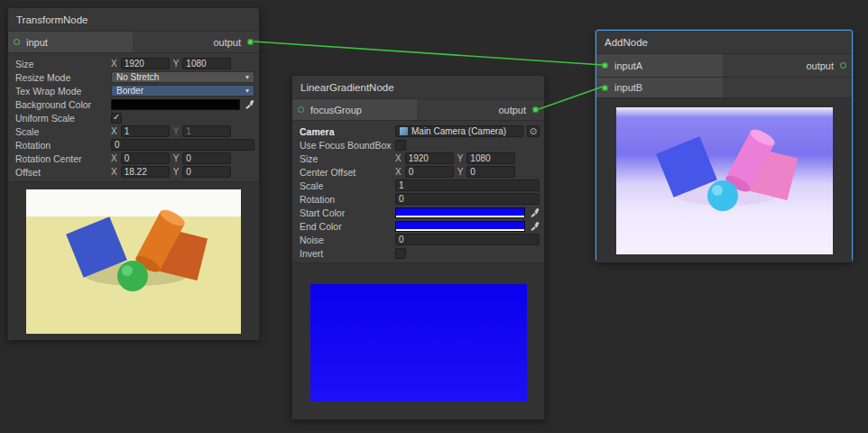 This screenshot has width=868, height=433. I want to click on start-color-swatch, so click(460, 213).